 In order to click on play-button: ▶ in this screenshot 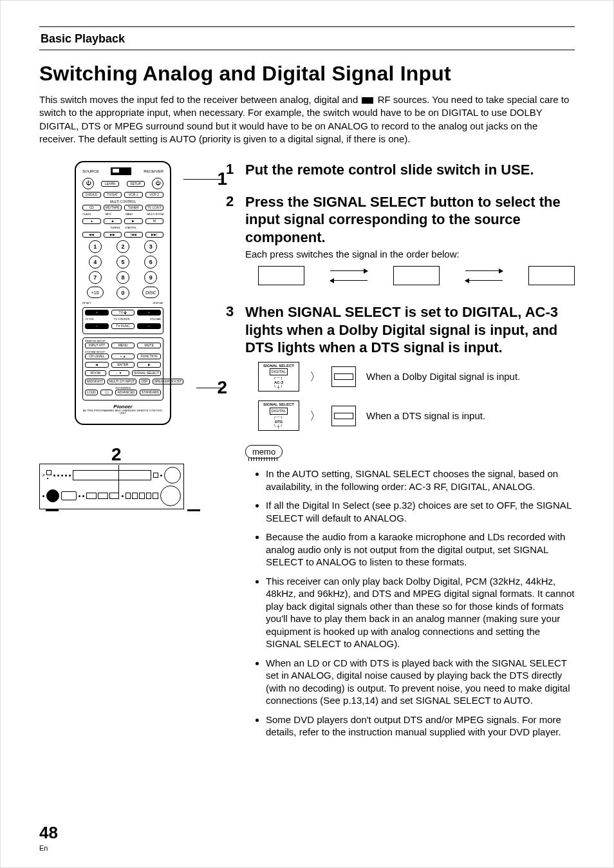, I will do `click(134, 222)`.